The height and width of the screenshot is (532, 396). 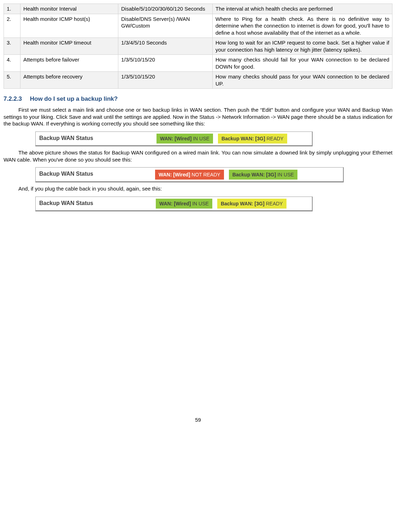 I want to click on screenshot-2: Backup WAN Status WAN: [Wired] NOT READY…, so click(x=214, y=175).